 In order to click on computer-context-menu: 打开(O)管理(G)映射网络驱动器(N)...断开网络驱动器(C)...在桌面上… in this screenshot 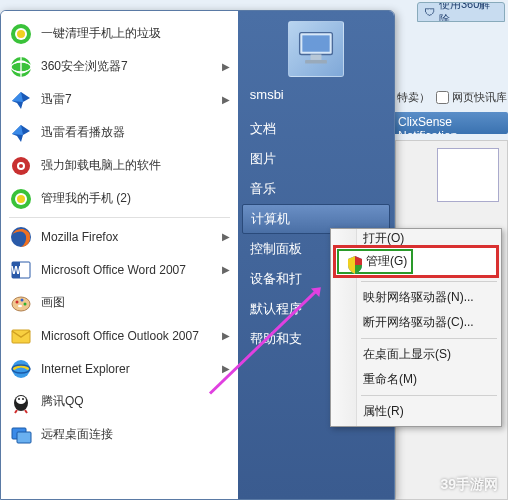, I will do `click(416, 328)`.